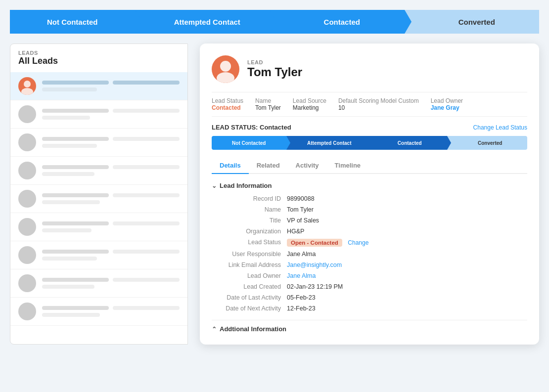 The width and height of the screenshot is (549, 392). Describe the element at coordinates (407, 276) in the screenshot. I see `field-value-owner: Jane Alma` at that location.